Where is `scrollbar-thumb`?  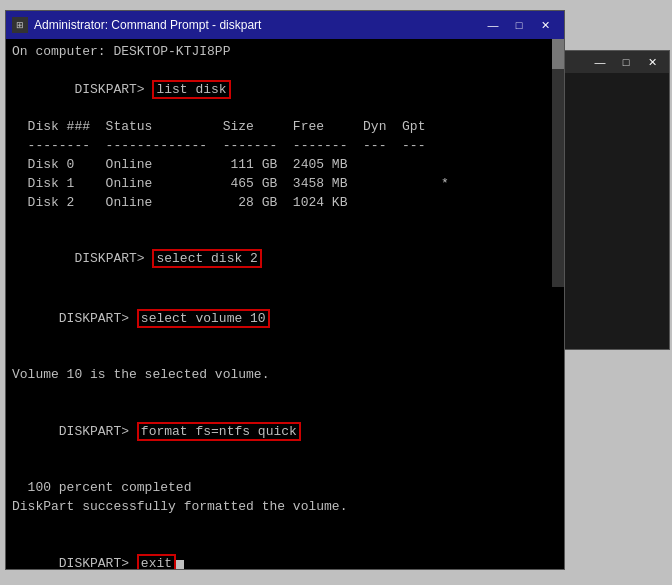 scrollbar-thumb is located at coordinates (558, 54).